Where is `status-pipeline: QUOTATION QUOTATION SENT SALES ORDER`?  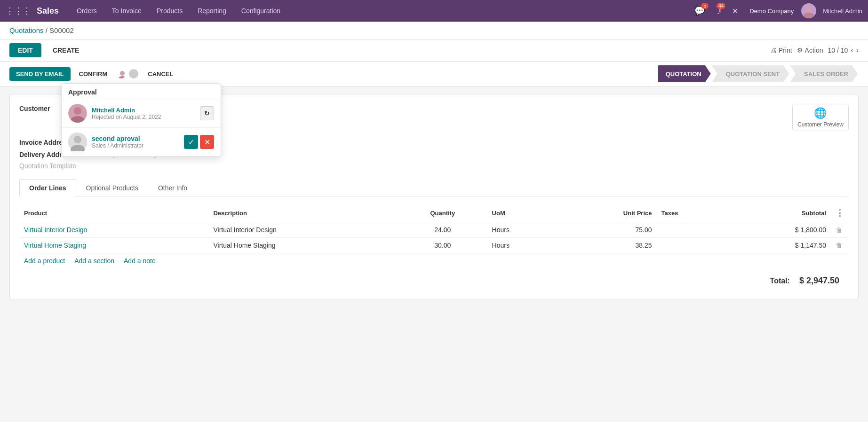
status-pipeline: QUOTATION QUOTATION SENT SALES ORDER is located at coordinates (758, 74).